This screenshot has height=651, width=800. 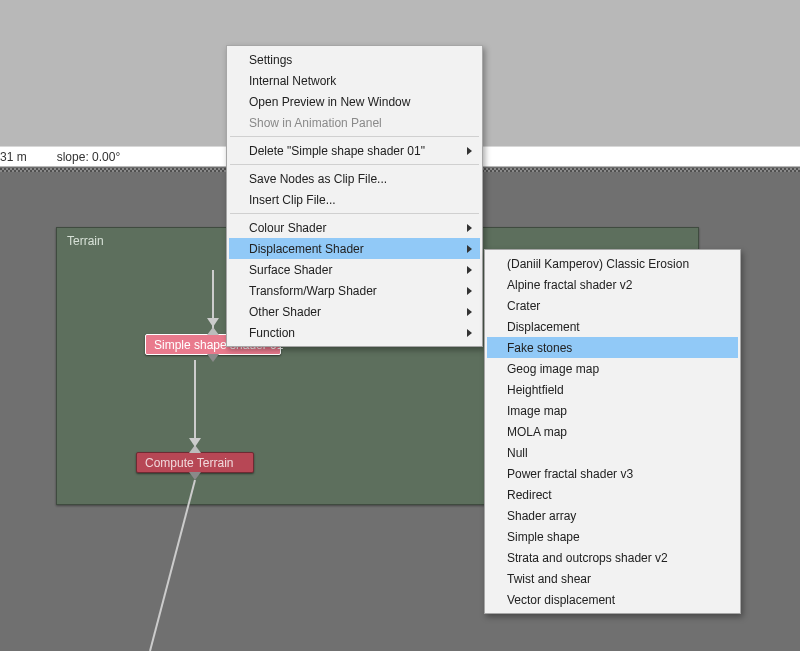 I want to click on submenu-strata: Strata and outcrops shader v2, so click(x=612, y=558).